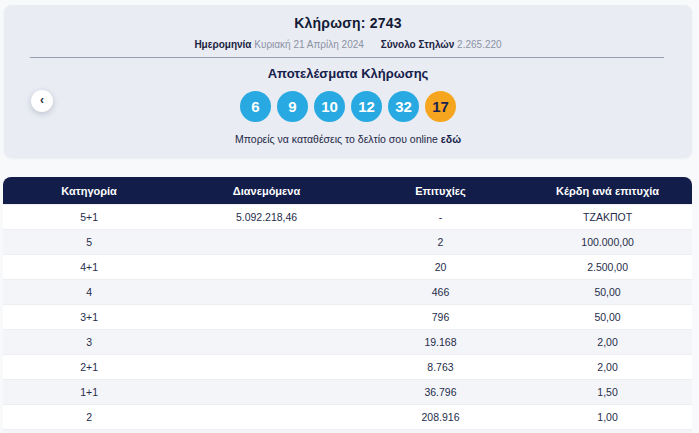  I want to click on joker-number-ball: 17, so click(440, 106).